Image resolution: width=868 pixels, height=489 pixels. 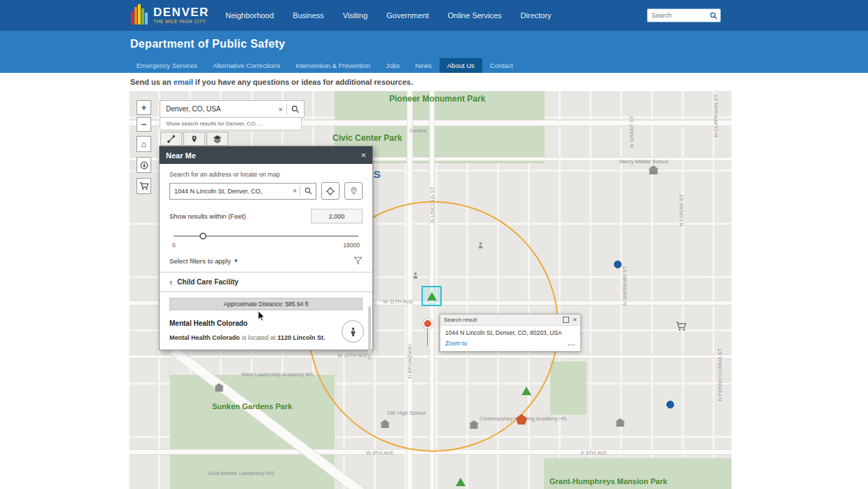 I want to click on chevron-down-icon: ▾, so click(x=237, y=261).